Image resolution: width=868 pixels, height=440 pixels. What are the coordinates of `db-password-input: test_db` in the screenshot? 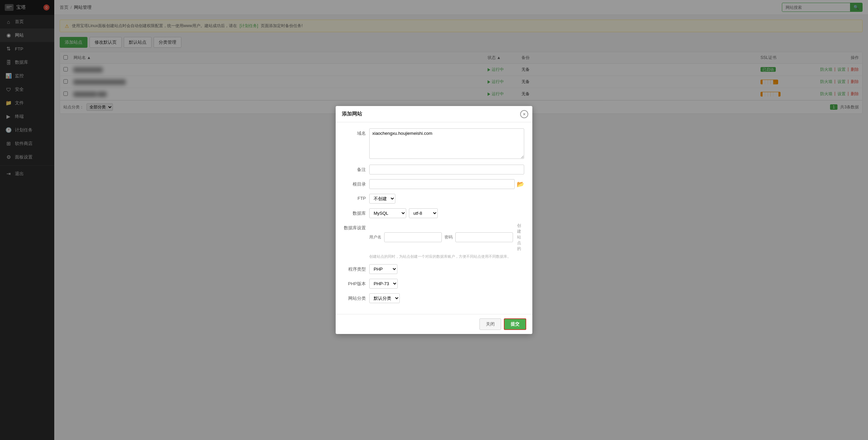 It's located at (484, 237).